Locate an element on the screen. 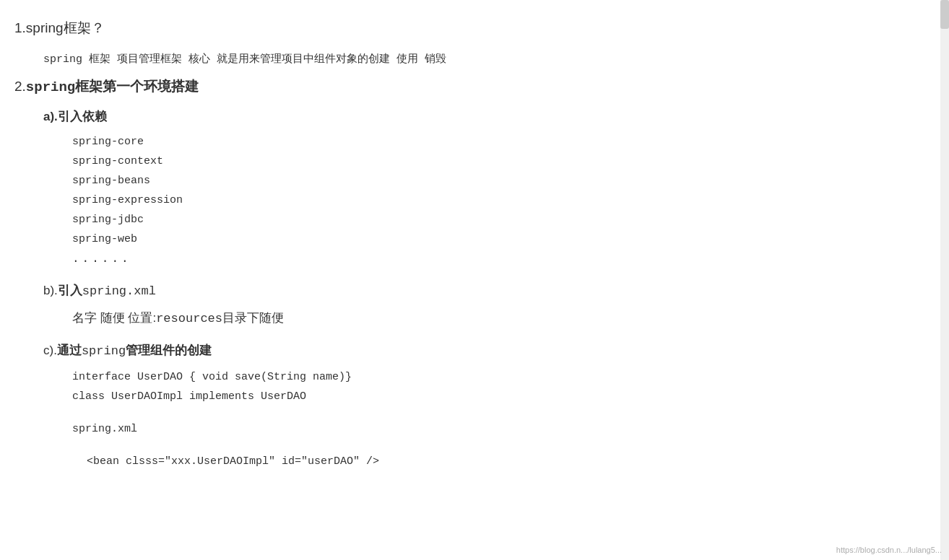 This screenshot has width=949, height=560. section1-content: spring 框架 项目管理框架 核心 就是用来管理项目中组件对象的创建 使用 … is located at coordinates (482, 59).